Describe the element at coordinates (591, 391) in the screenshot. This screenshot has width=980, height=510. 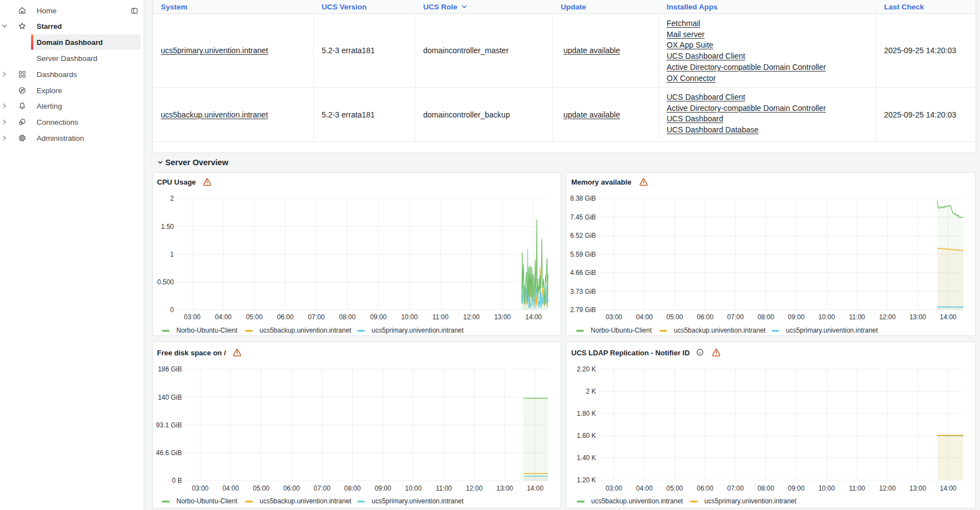
I see `svg-text: 2 K` at that location.